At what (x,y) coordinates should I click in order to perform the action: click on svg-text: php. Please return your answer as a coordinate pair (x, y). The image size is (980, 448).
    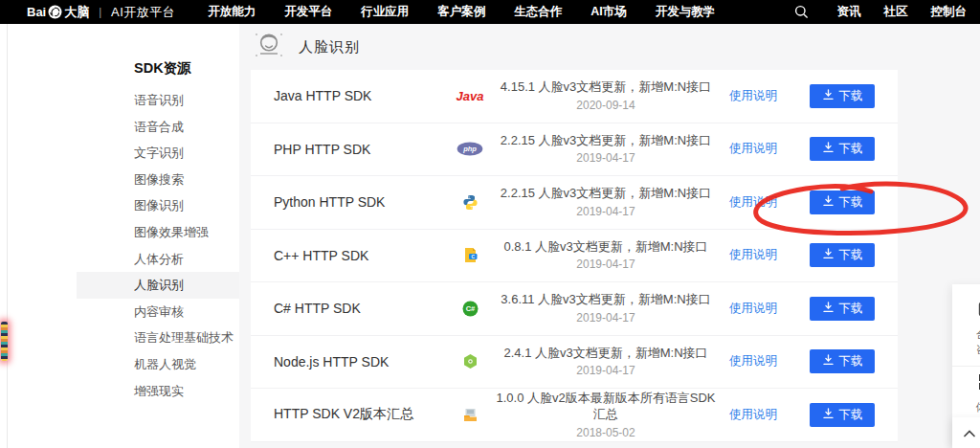
    Looking at the image, I should click on (469, 149).